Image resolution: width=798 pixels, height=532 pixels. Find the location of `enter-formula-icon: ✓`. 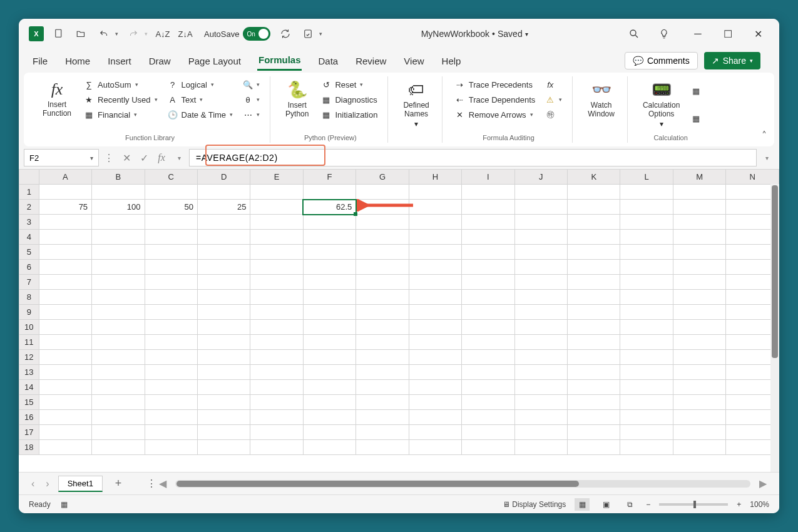

enter-formula-icon: ✓ is located at coordinates (144, 158).